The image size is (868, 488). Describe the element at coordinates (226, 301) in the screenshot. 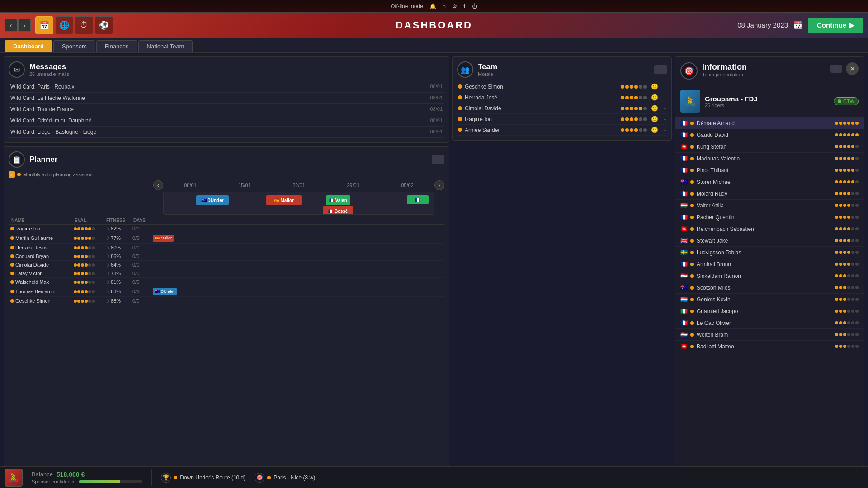

I see `table-row: Geschke Simon ☽ 88% 0/0` at that location.